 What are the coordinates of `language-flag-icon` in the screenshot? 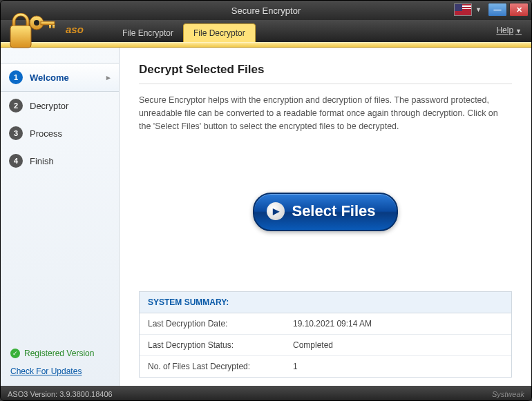 It's located at (463, 10).